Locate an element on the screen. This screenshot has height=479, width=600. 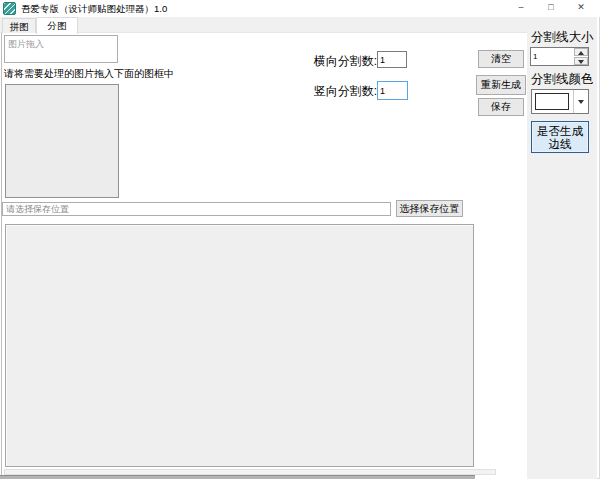
page-left-border is located at coordinates (2, 254).